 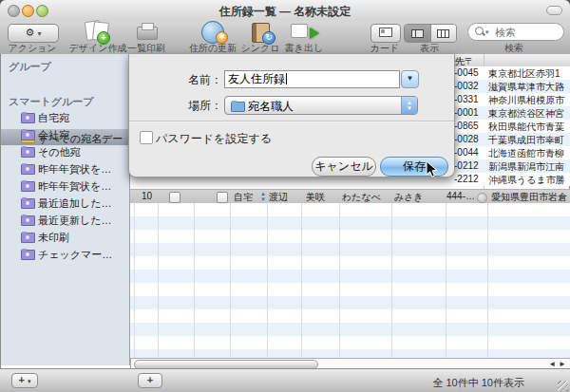 I want to click on bottom-bar: + ▾ + 全 10件中 10件表示, so click(x=285, y=380).